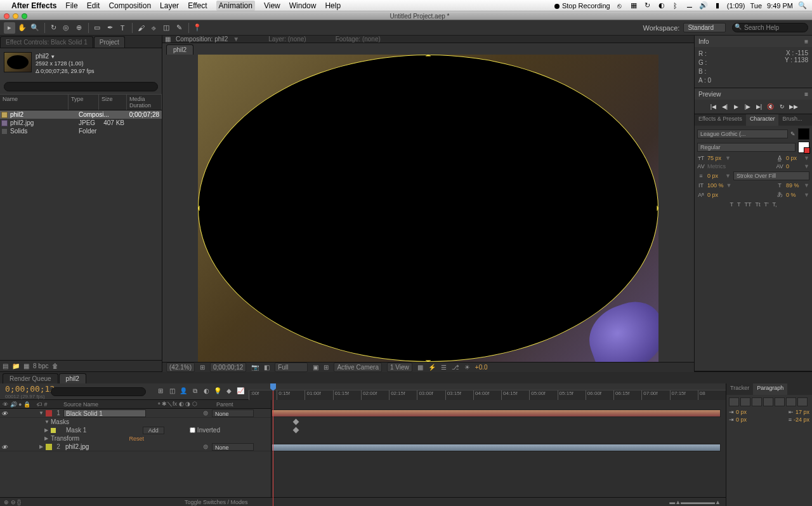  Describe the element at coordinates (741, 420) in the screenshot. I see `first-line-indent-value: 0 px` at that location.